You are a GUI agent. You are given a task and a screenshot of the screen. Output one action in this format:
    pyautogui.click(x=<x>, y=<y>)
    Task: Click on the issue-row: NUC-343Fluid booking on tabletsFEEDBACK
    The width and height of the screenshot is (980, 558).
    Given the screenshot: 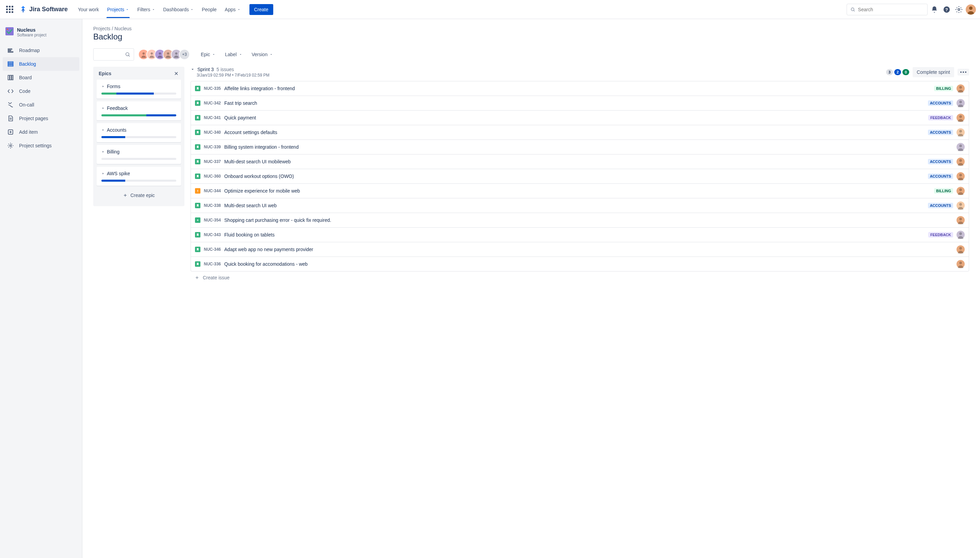 What is the action you would take?
    pyautogui.click(x=580, y=235)
    